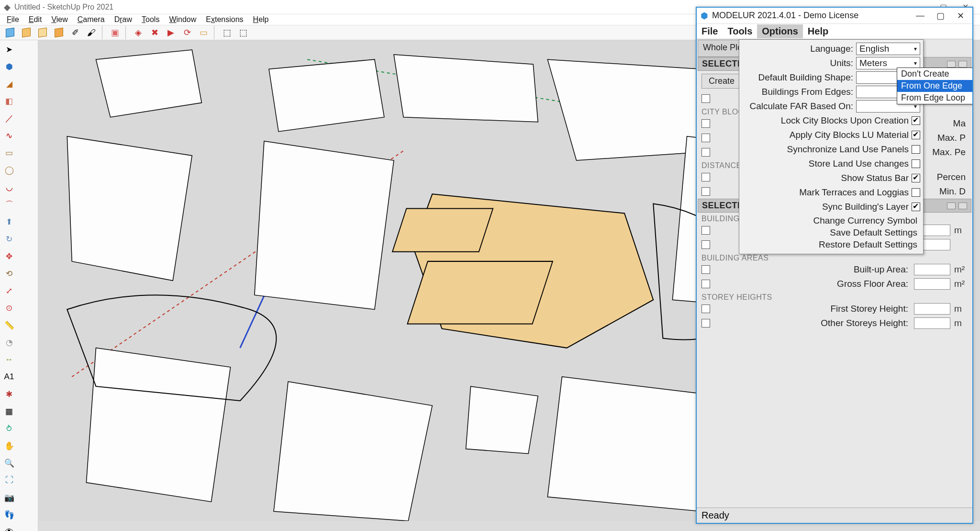  Describe the element at coordinates (827, 207) in the screenshot. I see `opt-synclayer-label: Sync Building's Layer` at that location.